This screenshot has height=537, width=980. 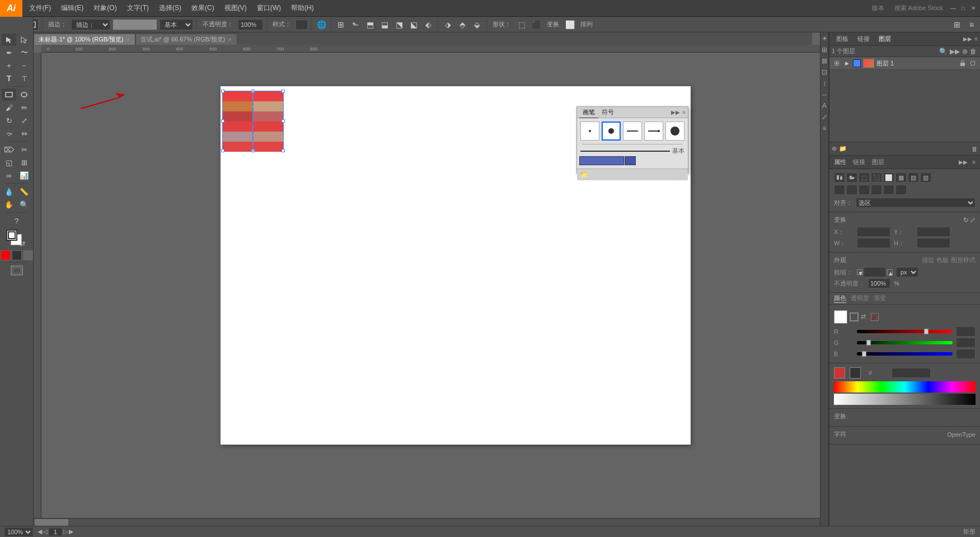 I want to click on brush-new-icon: 📁, so click(x=584, y=175).